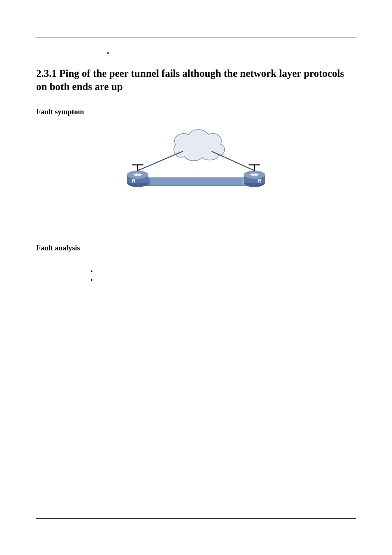  What do you see at coordinates (196, 248) in the screenshot?
I see `fault-analysis-heading: Fault analysis` at bounding box center [196, 248].